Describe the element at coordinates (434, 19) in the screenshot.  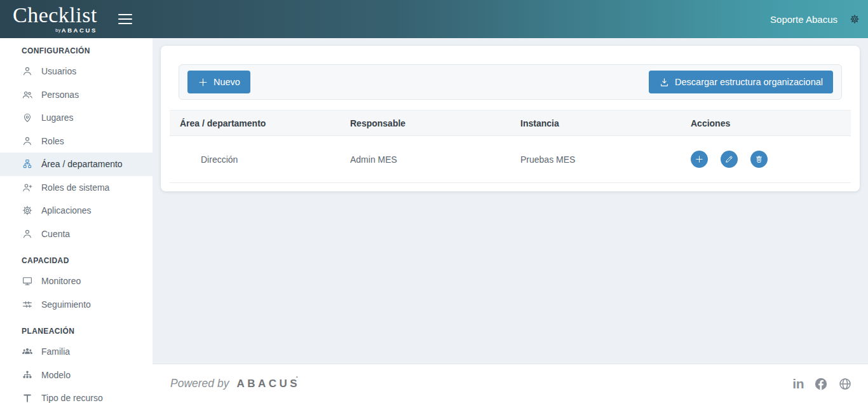
I see `top-header-bar: Checklist byABACUS Soporte Abacus` at that location.